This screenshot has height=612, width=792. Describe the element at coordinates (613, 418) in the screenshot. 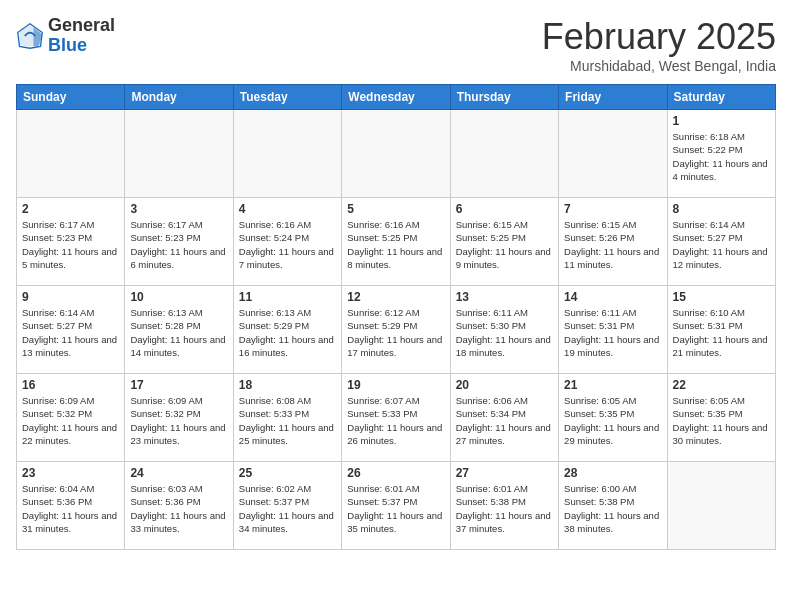

I see `calendar-cell: 21Sunrise: 6:05 AM Sunset: 5:35 PM Dayli…` at that location.